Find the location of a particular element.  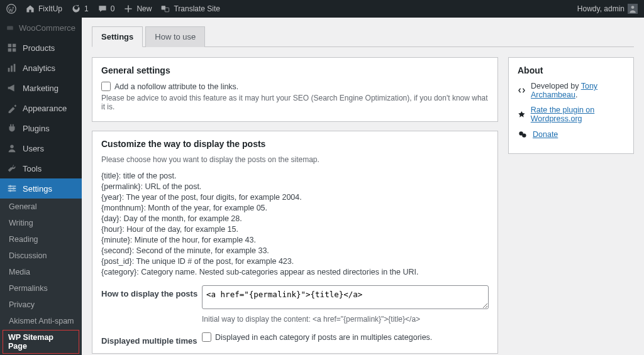

submenu-wp-sitemap-page: WP Sitemap Page is located at coordinates (41, 342).